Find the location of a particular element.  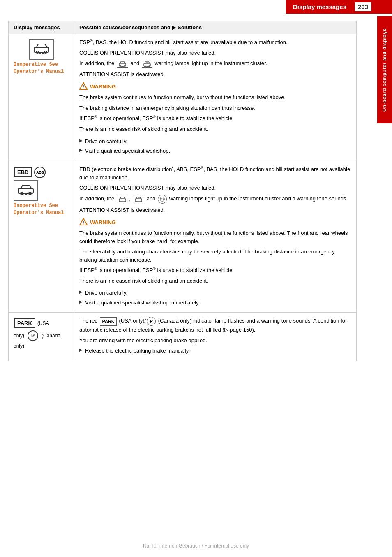

row1-bullet2: Visit a qualified specialist workshop. is located at coordinates (215, 151).